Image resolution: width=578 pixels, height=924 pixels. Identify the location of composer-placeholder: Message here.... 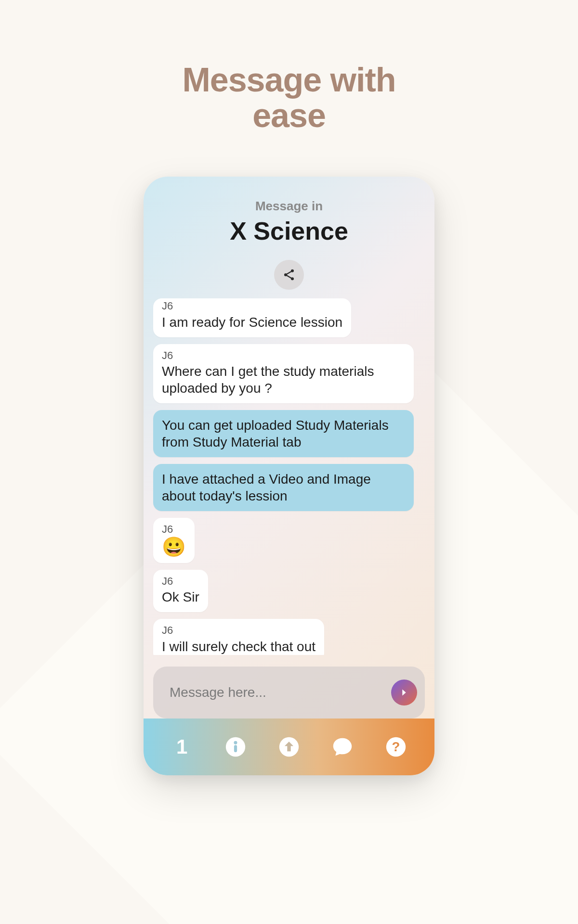
(280, 693).